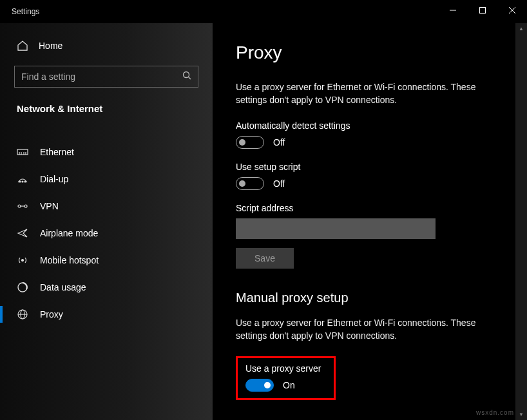  What do you see at coordinates (521, 28) in the screenshot?
I see `scroll-up-icon: ▲` at bounding box center [521, 28].